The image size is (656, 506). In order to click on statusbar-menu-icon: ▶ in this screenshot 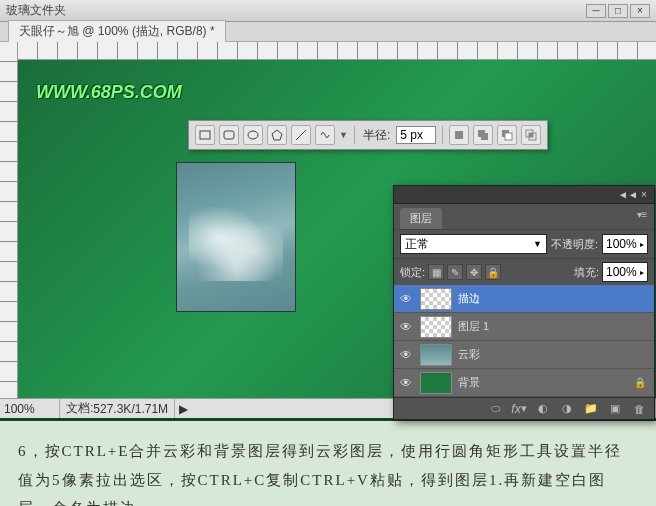, I will do `click(183, 409)`.